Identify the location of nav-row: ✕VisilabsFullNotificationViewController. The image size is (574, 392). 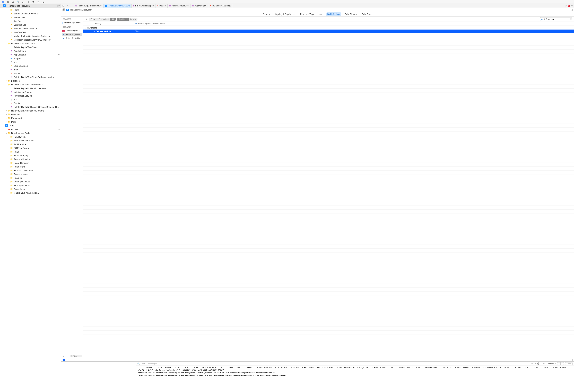
(31, 36).